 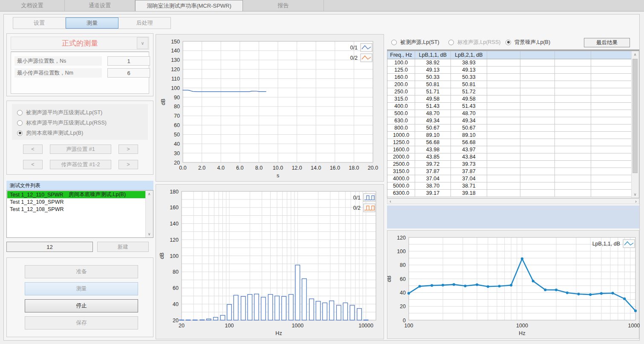 I want to click on table-cell: 49.34, so click(x=469, y=121).